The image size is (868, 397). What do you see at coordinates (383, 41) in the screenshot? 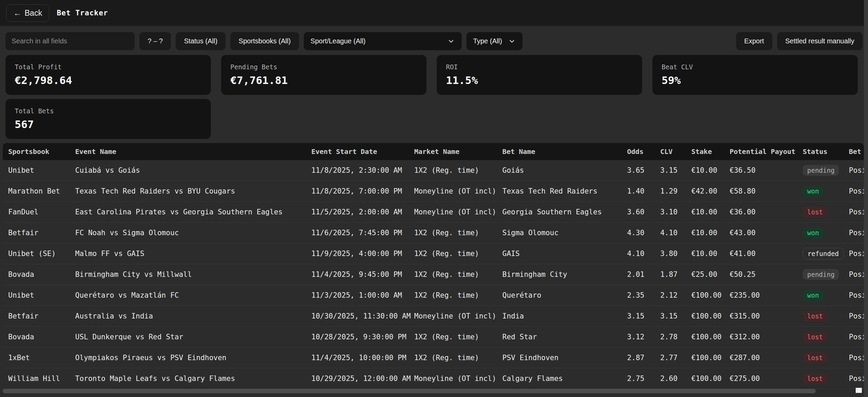
I see `sport-league-select: Sport/League (All)` at bounding box center [383, 41].